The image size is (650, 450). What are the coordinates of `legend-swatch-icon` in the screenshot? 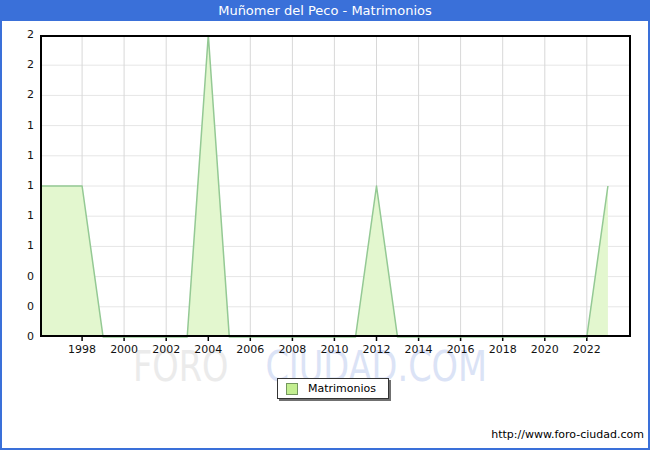 It's located at (292, 389).